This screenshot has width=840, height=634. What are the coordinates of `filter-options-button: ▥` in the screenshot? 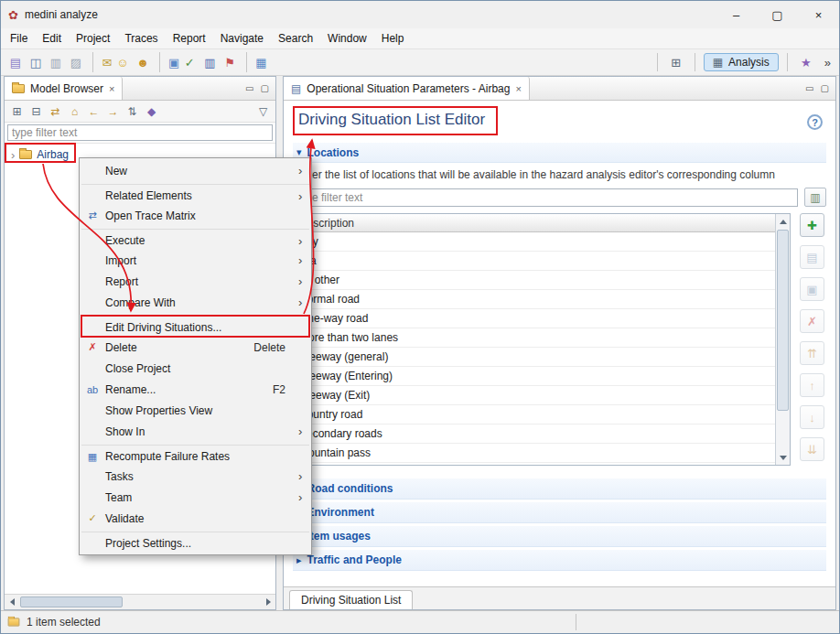 It's located at (815, 198).